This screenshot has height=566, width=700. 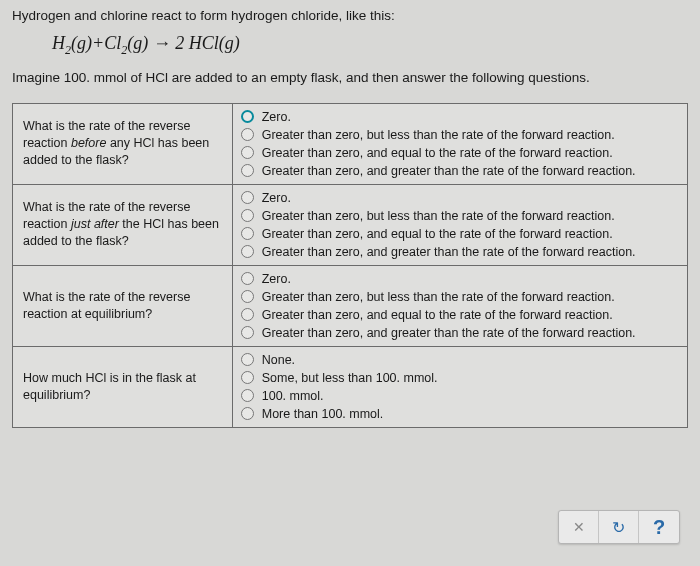 What do you see at coordinates (293, 396) in the screenshot?
I see `option-label: 100. mmol.` at bounding box center [293, 396].